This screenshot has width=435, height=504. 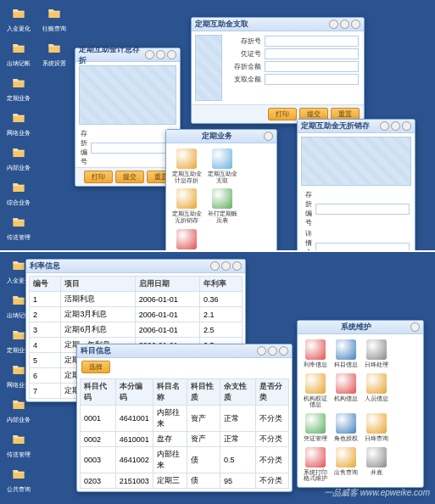 I want to click on launcher-icon: 日终查询, so click(x=376, y=428).